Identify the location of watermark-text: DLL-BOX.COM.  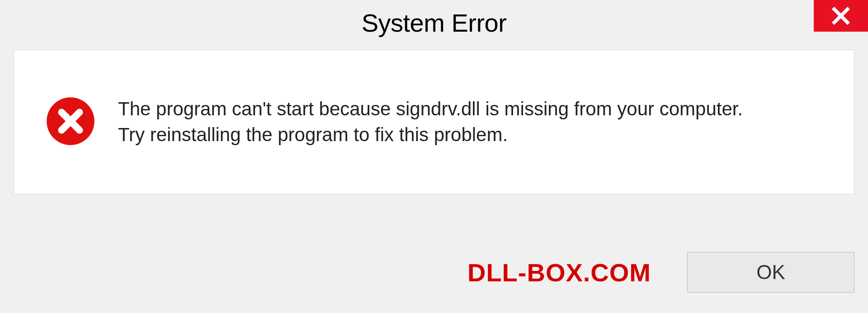
(559, 272).